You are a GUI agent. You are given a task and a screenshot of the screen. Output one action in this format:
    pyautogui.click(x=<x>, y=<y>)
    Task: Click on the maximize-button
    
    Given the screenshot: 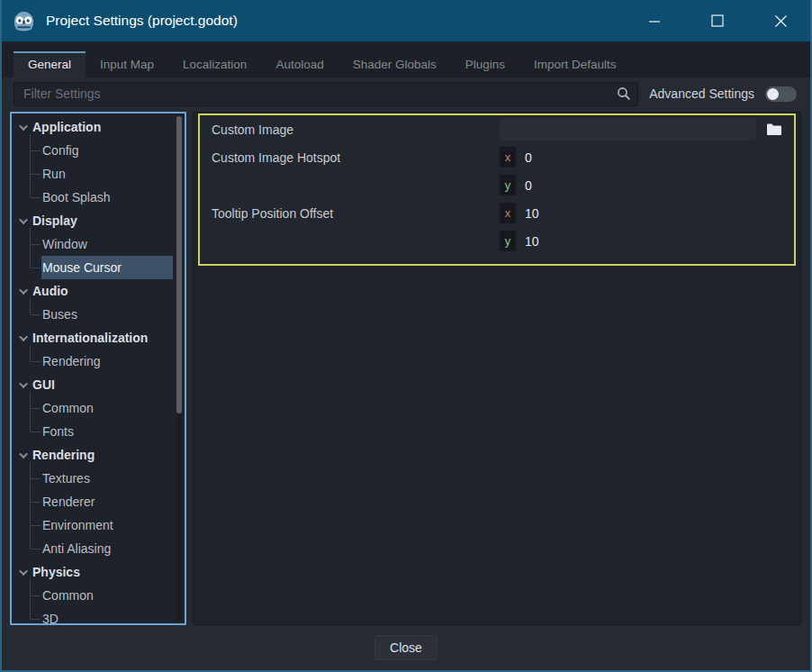 What is the action you would take?
    pyautogui.click(x=717, y=21)
    